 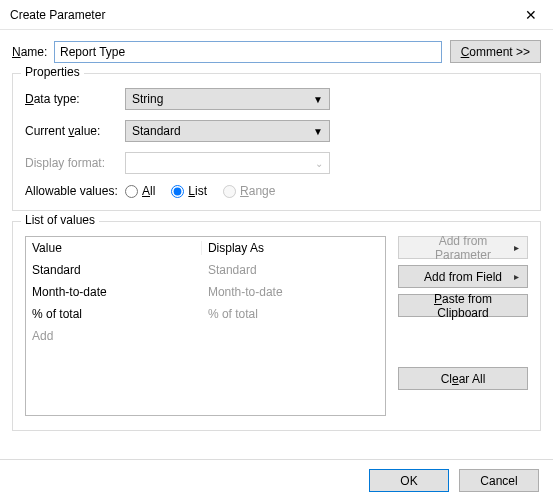 What do you see at coordinates (496, 52) in the screenshot?
I see `comment-button: Comment >>` at bounding box center [496, 52].